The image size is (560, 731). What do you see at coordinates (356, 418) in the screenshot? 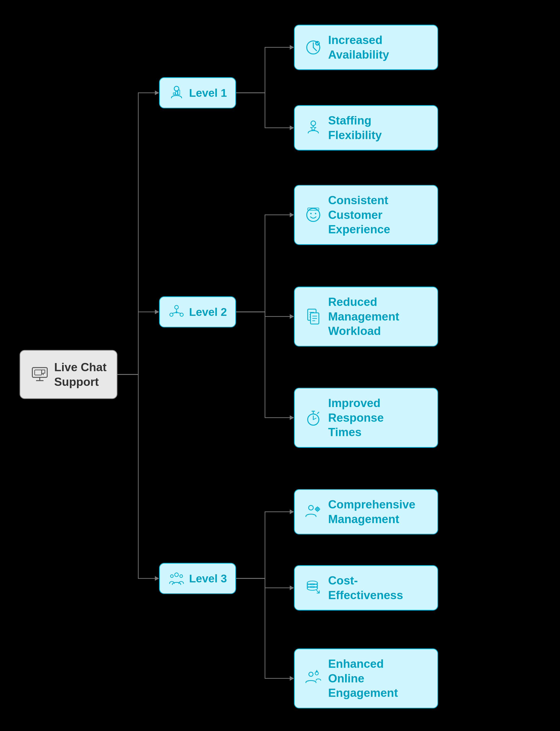
I see `leaf-improved-response-times-text: ImprovedResponseTimes` at bounding box center [356, 418].